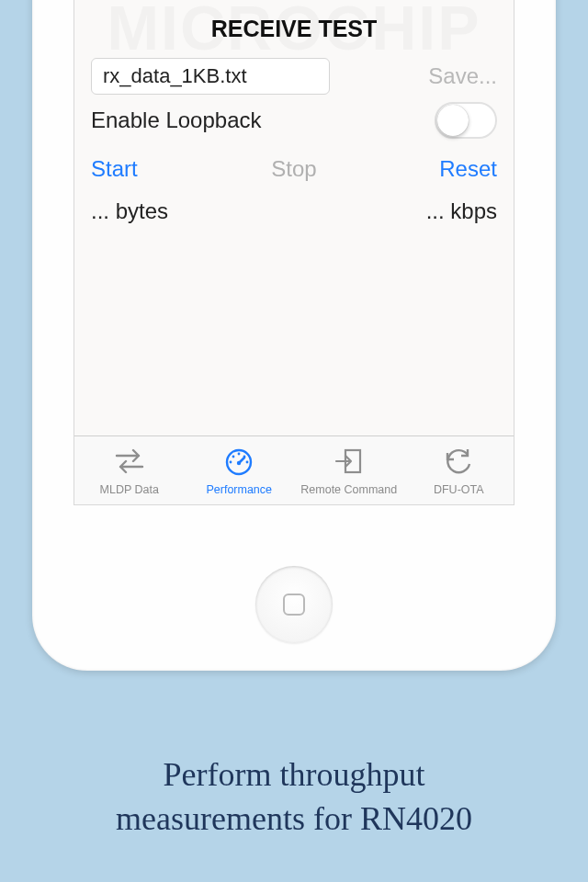 The height and width of the screenshot is (882, 588). I want to click on stop-button: Stop, so click(294, 169).